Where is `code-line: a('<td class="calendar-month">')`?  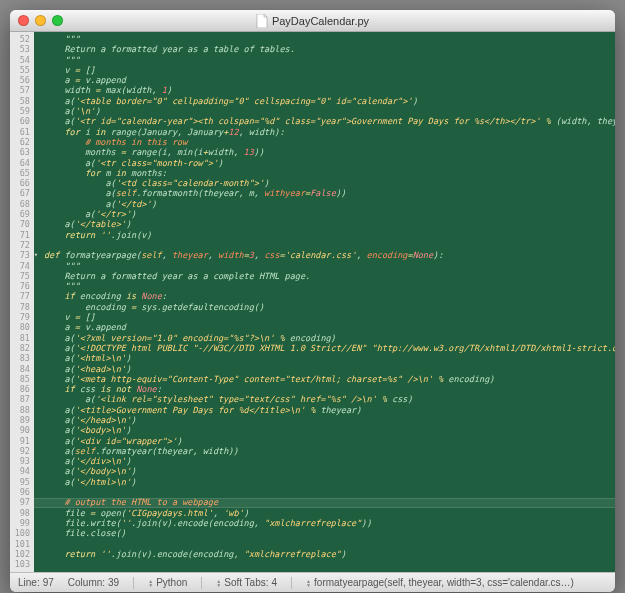 code-line: a('<td class="calendar-month">') is located at coordinates (330, 183).